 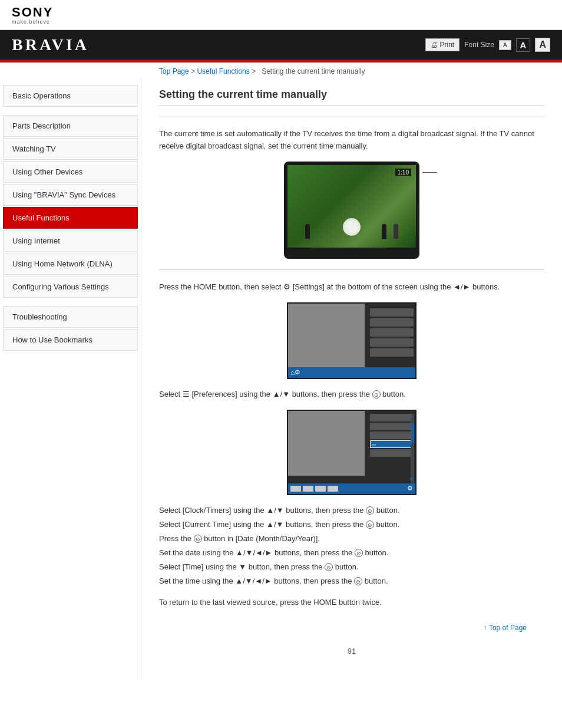 What do you see at coordinates (352, 206) in the screenshot?
I see `football-screen` at bounding box center [352, 206].